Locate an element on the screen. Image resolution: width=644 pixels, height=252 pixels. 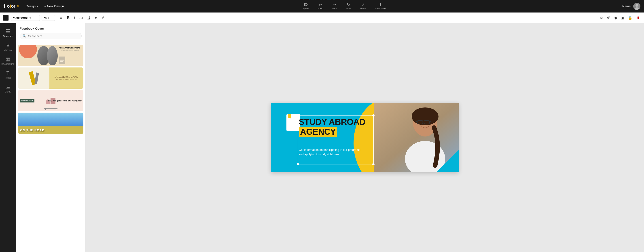
logo-text: otor is located at coordinates (11, 6).